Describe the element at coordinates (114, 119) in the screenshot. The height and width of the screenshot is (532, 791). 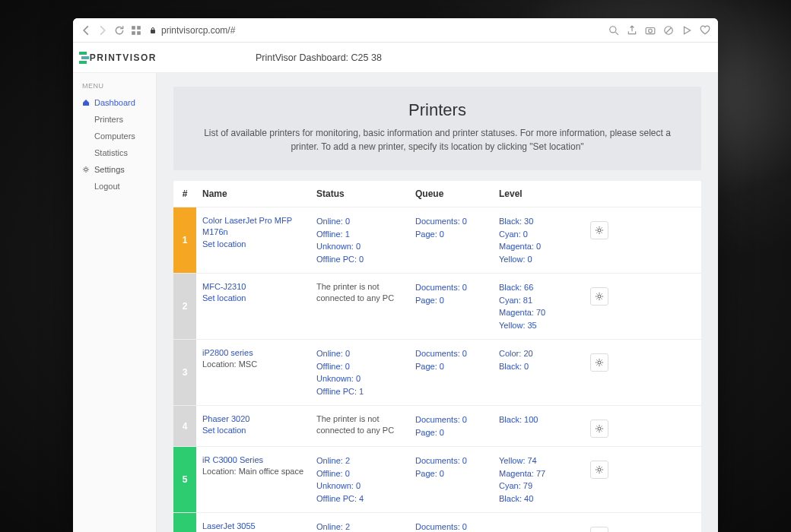
I see `sidebar-item-printers: Printers` at that location.